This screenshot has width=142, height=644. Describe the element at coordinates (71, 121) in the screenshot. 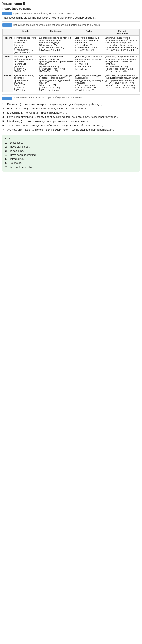

I see `sentence-item-5: 5Introducing (... о помощью введения про…` at that location.